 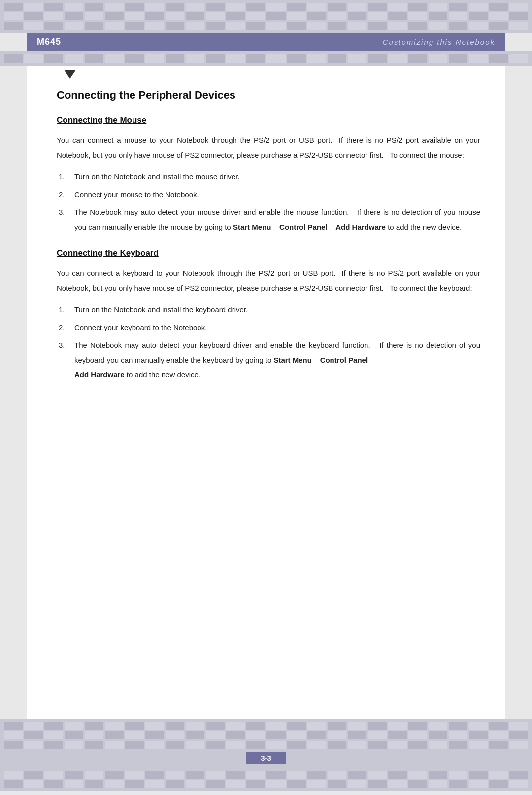 I want to click on mouse-steps-list: 1. Turn on the Notebook and install the …, so click(x=268, y=202).